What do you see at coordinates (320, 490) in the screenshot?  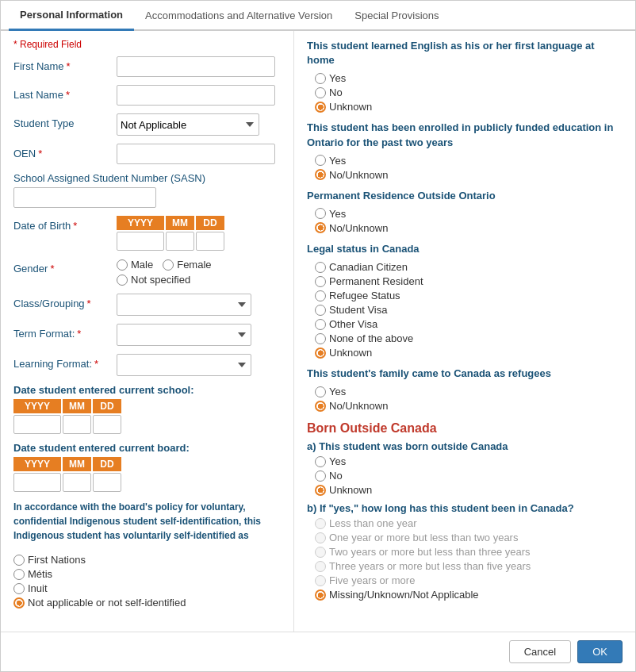 I see `qa-unknown-radio` at bounding box center [320, 490].